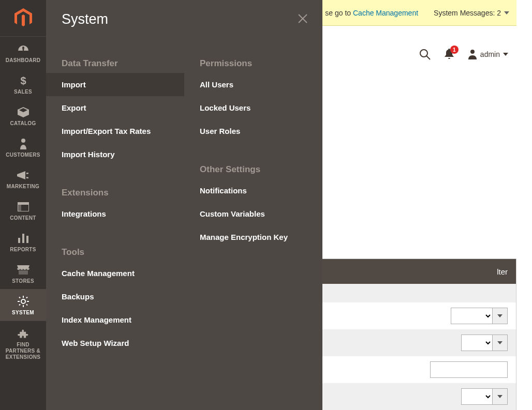 This screenshot has width=532, height=410. I want to click on flyout-item-import-history: Import History, so click(115, 154).